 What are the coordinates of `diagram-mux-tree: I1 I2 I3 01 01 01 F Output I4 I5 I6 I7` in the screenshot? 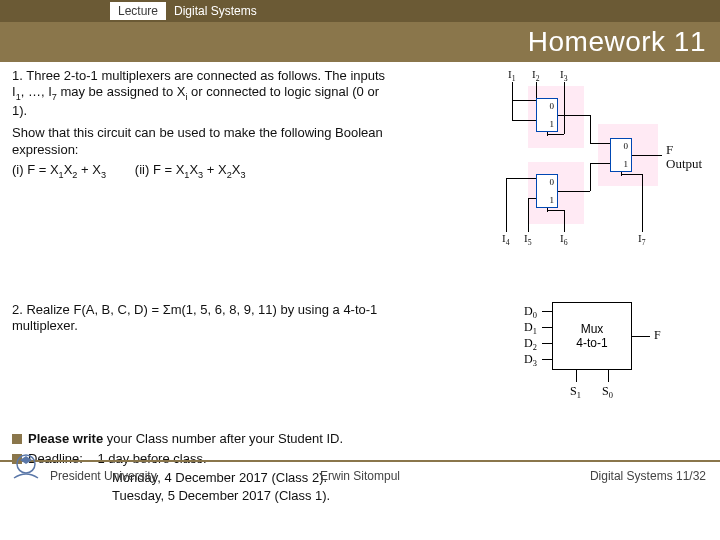 It's located at (600, 158).